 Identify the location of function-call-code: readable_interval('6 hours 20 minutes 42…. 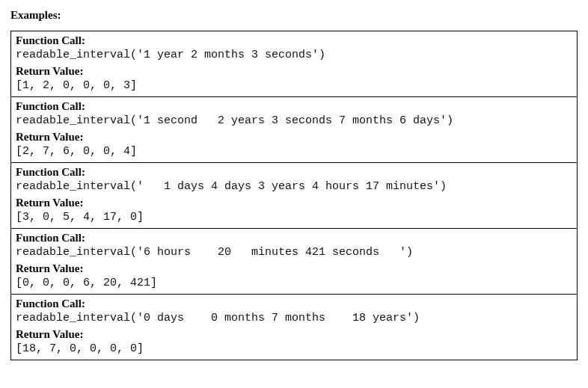
(294, 253).